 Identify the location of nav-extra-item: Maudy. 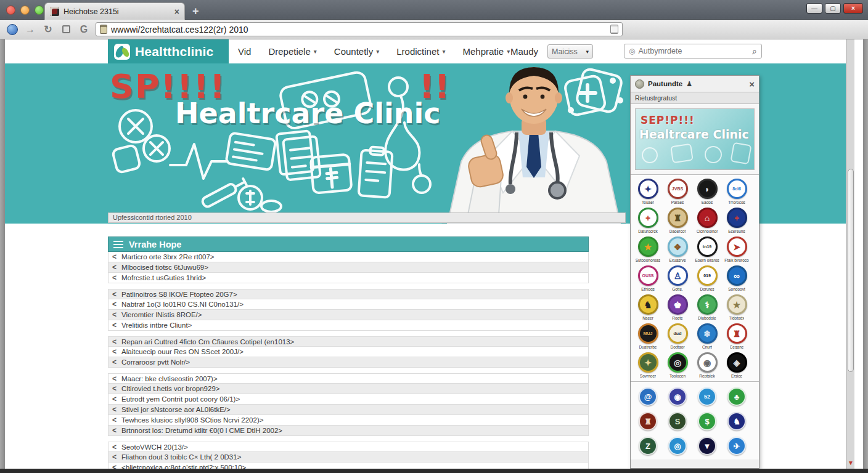
(524, 52).